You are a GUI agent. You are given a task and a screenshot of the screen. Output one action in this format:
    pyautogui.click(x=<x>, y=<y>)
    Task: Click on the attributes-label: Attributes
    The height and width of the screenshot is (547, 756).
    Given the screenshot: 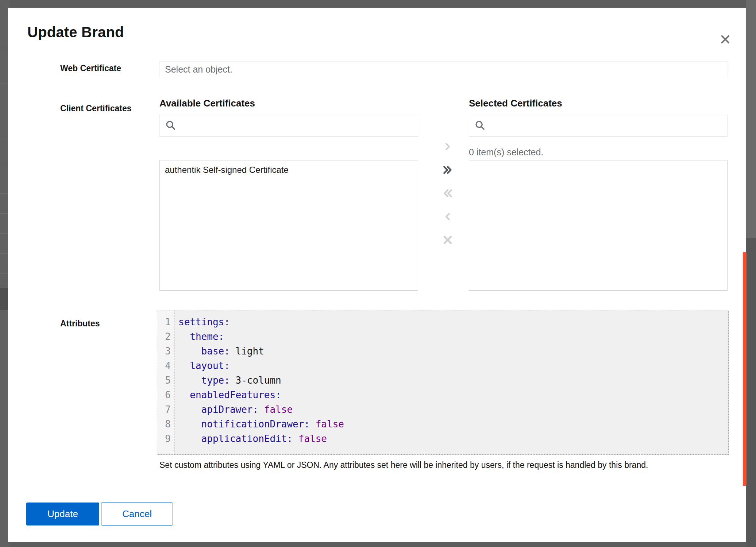 What is the action you would take?
    pyautogui.click(x=80, y=324)
    